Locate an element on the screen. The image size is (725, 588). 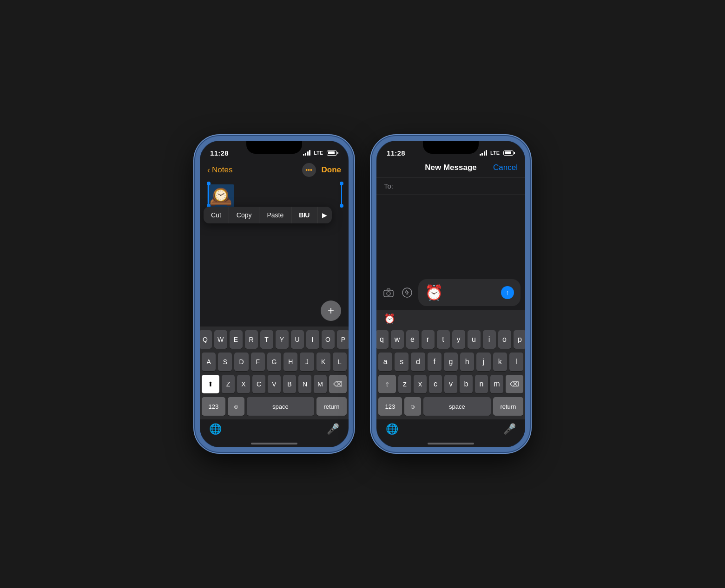
more-button: ••• is located at coordinates (309, 170).